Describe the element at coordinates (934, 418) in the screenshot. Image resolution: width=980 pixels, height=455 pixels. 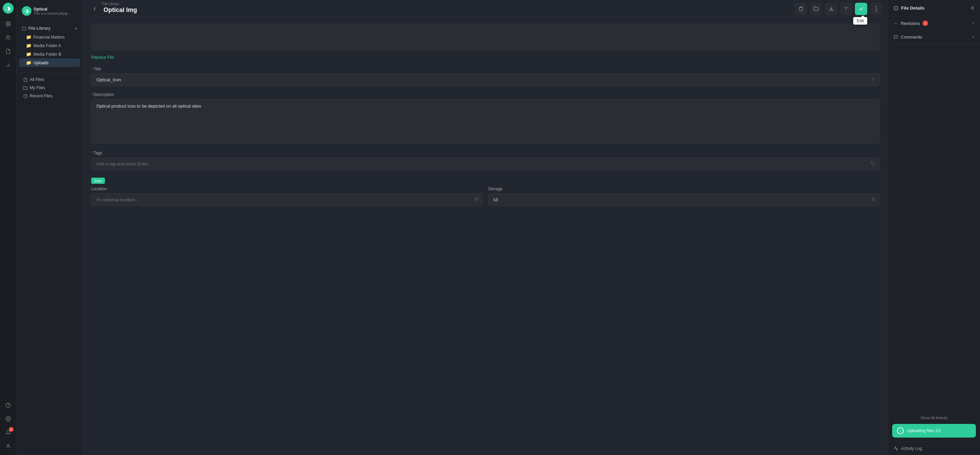
I see `show-all-activity-link: Show All Activity` at that location.